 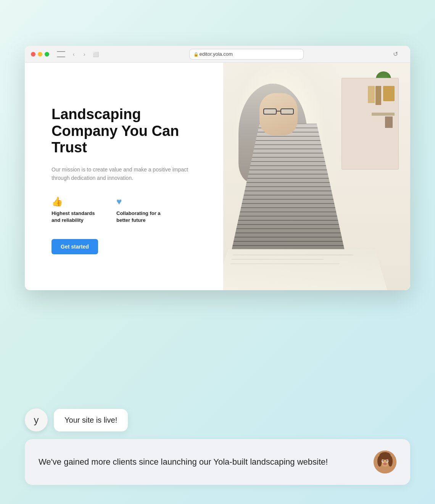 What do you see at coordinates (305, 270) in the screenshot?
I see `blueprint-table` at bounding box center [305, 270].